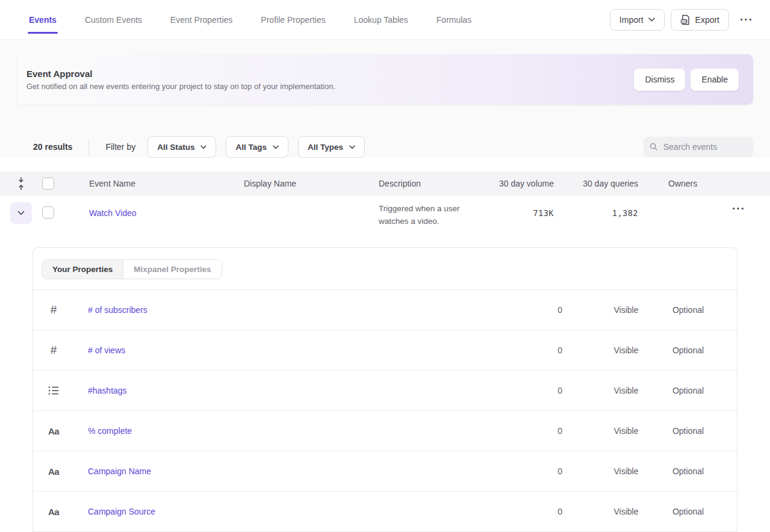 The image size is (770, 532). What do you see at coordinates (202, 19) in the screenshot?
I see `nav-tab: Event Properties` at bounding box center [202, 19].